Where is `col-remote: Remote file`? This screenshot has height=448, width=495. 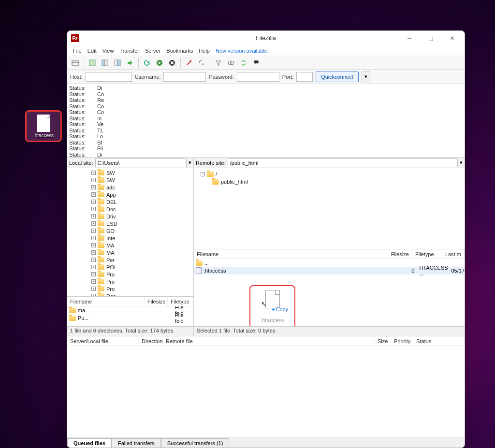 col-remote: Remote file is located at coordinates (269, 341).